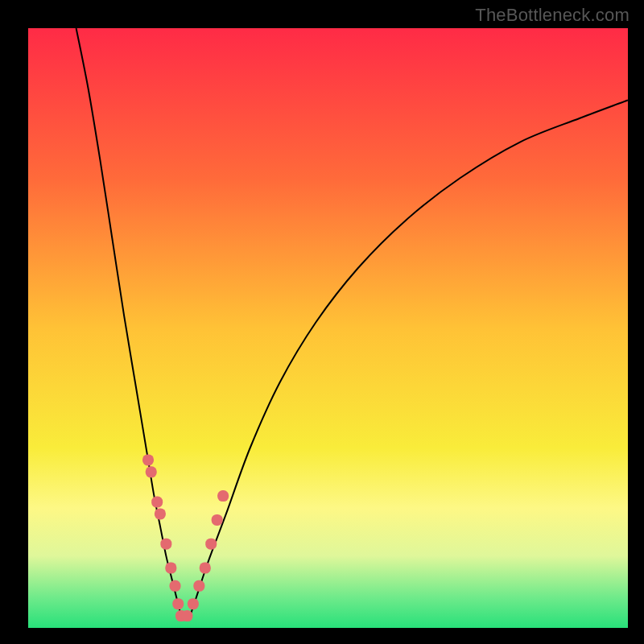  I want to click on curve-left, so click(129, 322).